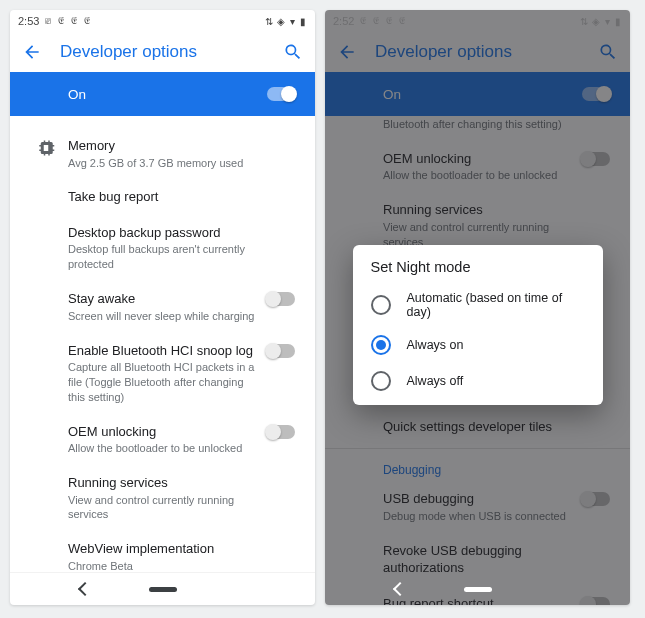 Image resolution: width=645 pixels, height=618 pixels. Describe the element at coordinates (162, 440) in the screenshot. I see `row-oem-unlocking: OEM unlocking Allow the bootloader to be…` at that location.